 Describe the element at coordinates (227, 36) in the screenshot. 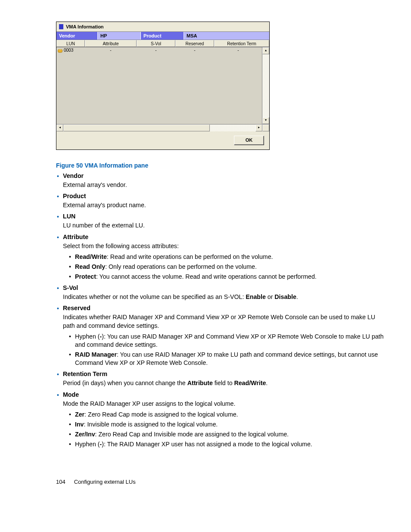

I see `product-value: MSA` at that location.